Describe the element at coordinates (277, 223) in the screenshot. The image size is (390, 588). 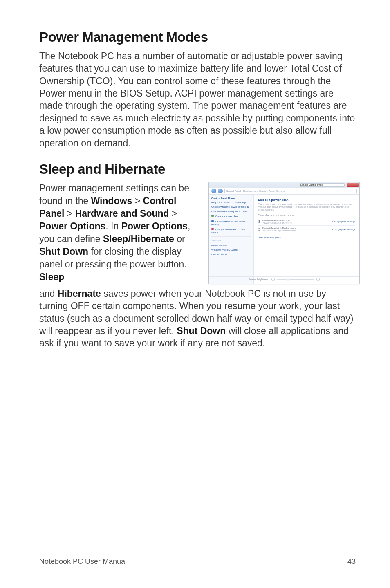
I see `plan-desc: Power4Gear Entertainment` at that location.